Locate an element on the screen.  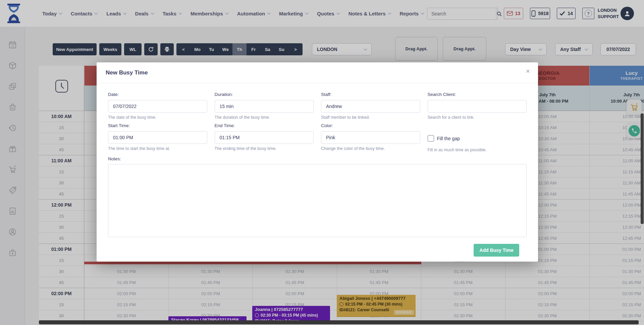
search-client-field-group: Search Client: Search for a client to li… is located at coordinates (477, 104).